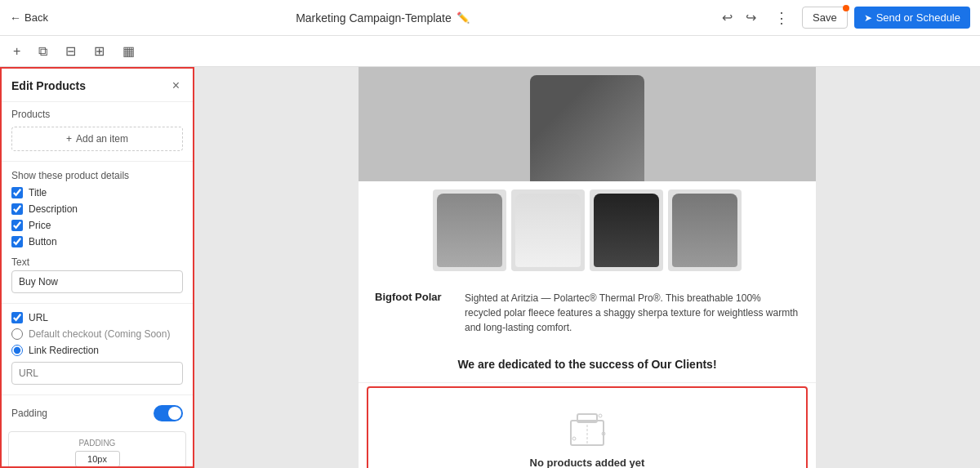 The height and width of the screenshot is (468, 980). I want to click on add-item-button: + Add an item, so click(97, 139).